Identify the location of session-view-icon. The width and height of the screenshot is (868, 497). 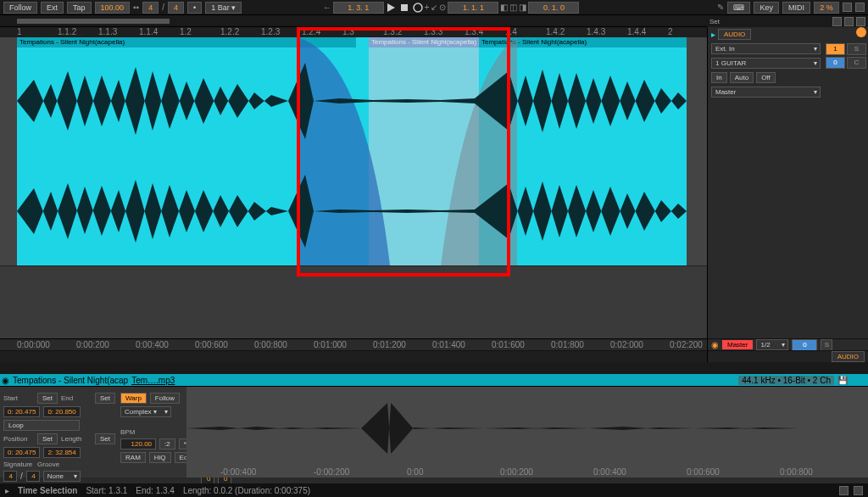
(861, 32).